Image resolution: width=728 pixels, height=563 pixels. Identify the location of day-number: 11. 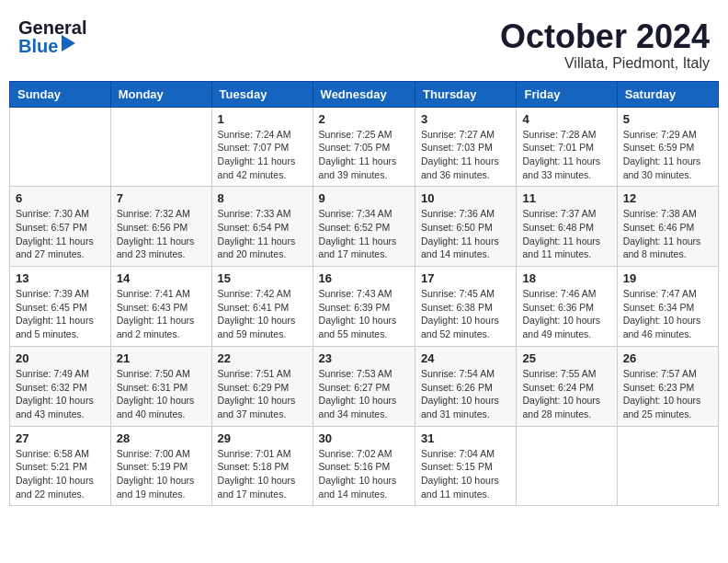
(566, 199).